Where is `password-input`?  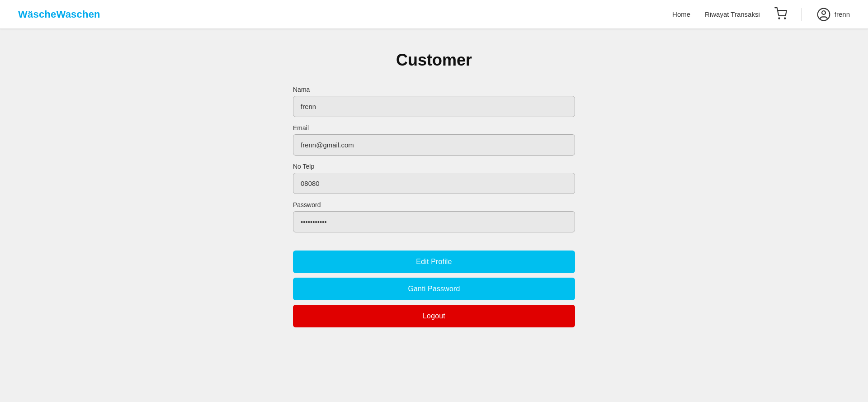
password-input is located at coordinates (434, 222).